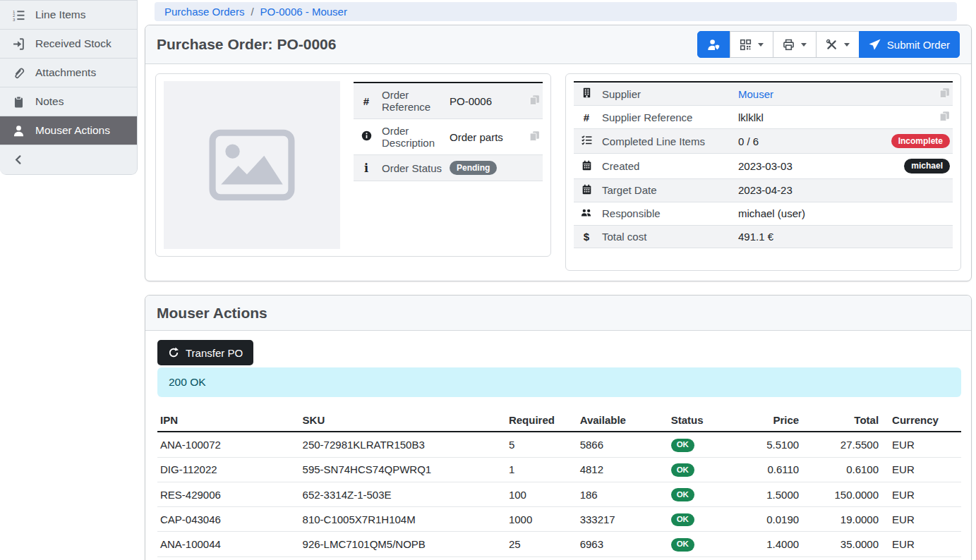 This screenshot has width=976, height=560. I want to click on sidebar-item-received-stock: Received Stock, so click(68, 44).